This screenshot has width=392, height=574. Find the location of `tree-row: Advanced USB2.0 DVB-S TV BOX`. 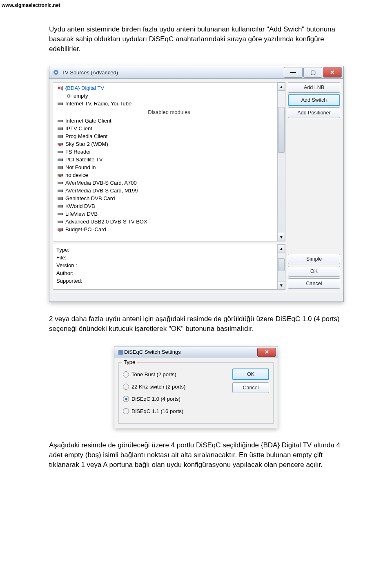

tree-row: Advanced USB2.0 DVB-S TV BOX is located at coordinates (169, 221).